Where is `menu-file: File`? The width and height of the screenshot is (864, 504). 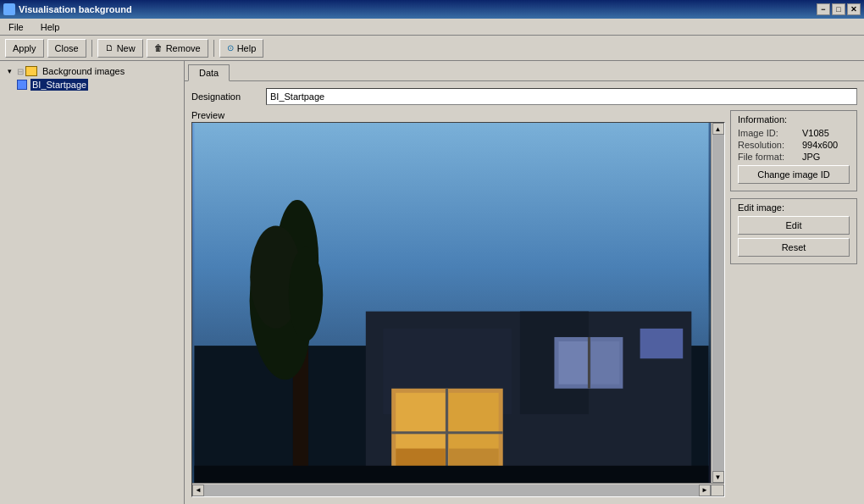 menu-file: File is located at coordinates (16, 27).